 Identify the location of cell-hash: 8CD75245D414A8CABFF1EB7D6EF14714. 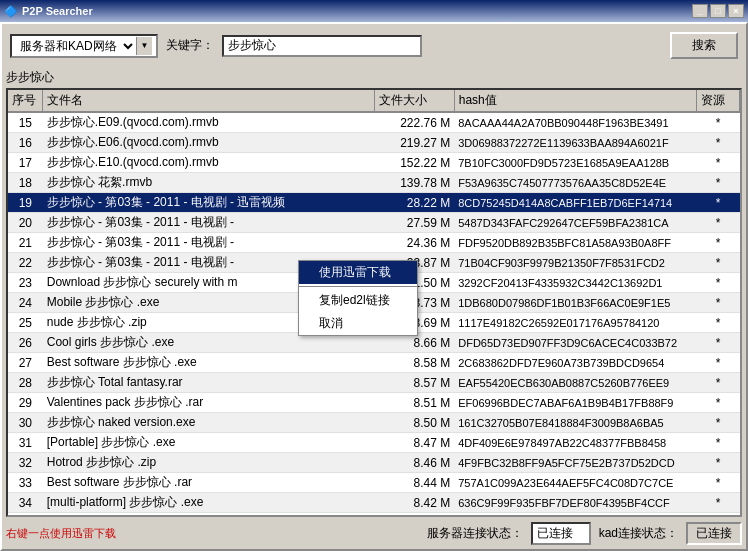
(576, 203).